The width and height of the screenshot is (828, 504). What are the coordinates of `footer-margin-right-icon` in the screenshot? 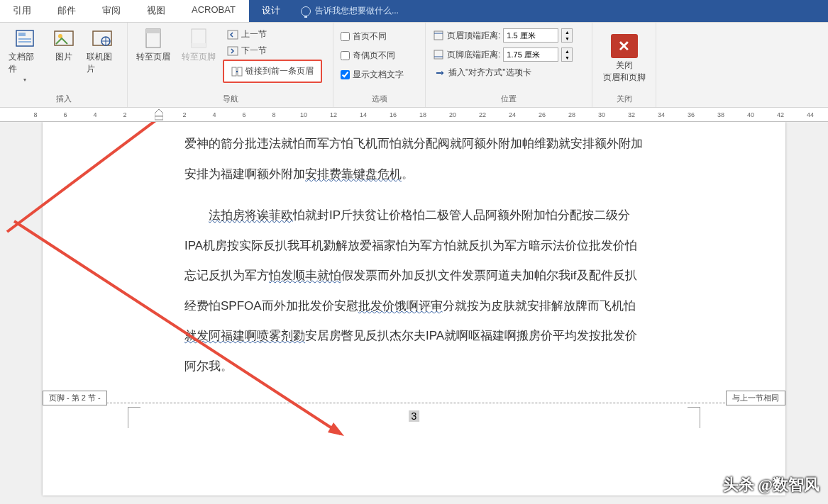 It's located at (694, 418).